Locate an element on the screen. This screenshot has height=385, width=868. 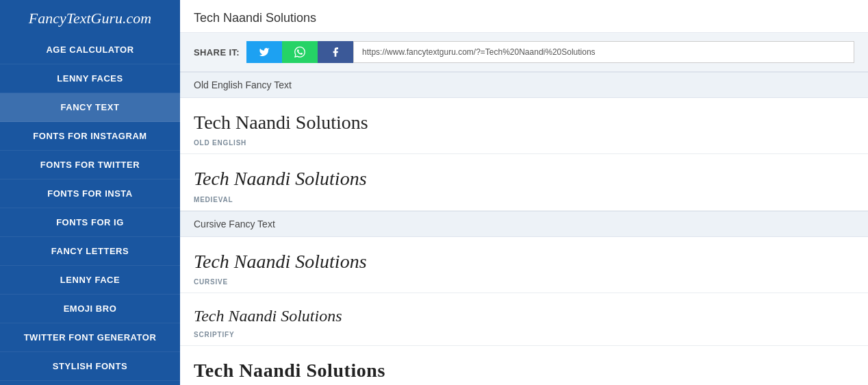
font-label-old-english-card: OLD ENGLISH is located at coordinates (524, 142).